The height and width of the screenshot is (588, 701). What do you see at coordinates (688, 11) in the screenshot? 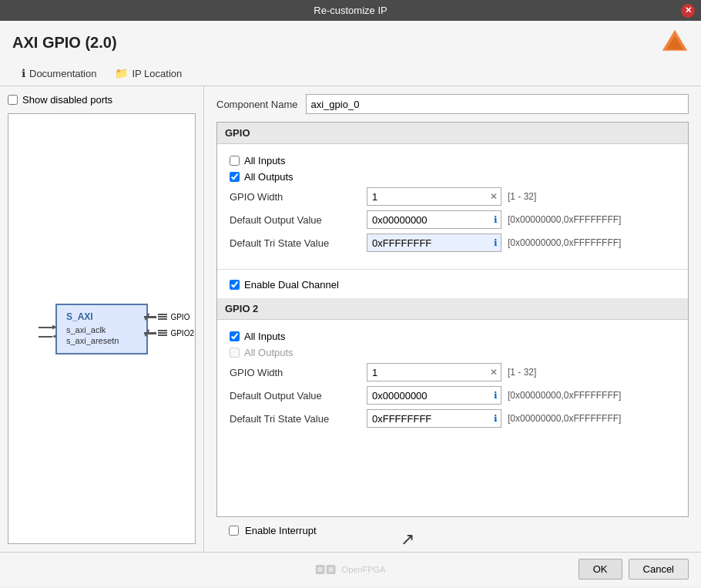
I see `close-button: ✕` at bounding box center [688, 11].